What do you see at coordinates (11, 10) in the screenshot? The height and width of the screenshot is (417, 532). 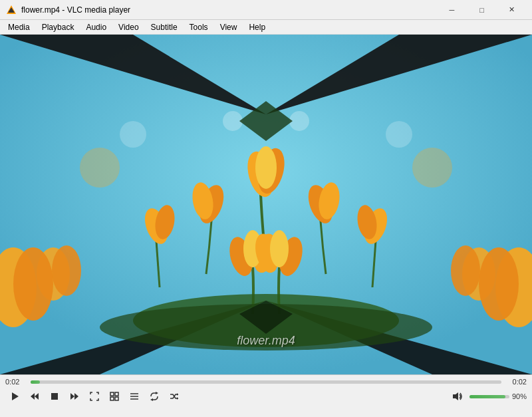 I see `vlc-icon` at bounding box center [11, 10].